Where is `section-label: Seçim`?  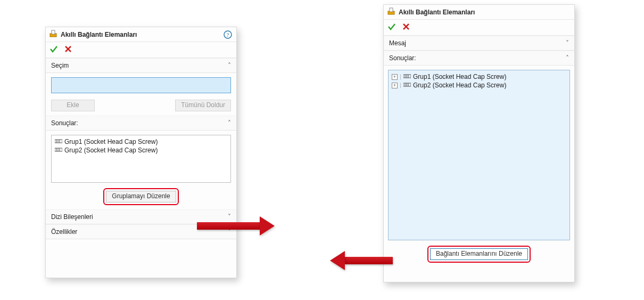
section-label: Seçim is located at coordinates (60, 66).